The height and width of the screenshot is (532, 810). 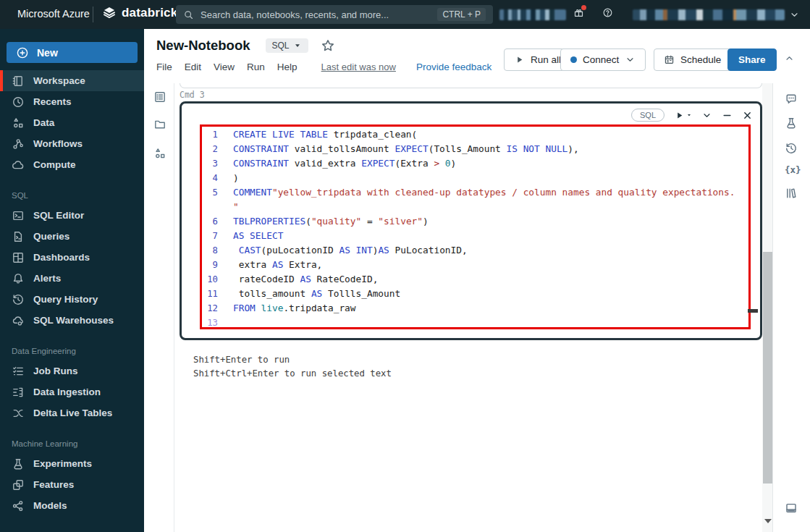 I want to click on sidebar-item-data: Data, so click(x=72, y=123).